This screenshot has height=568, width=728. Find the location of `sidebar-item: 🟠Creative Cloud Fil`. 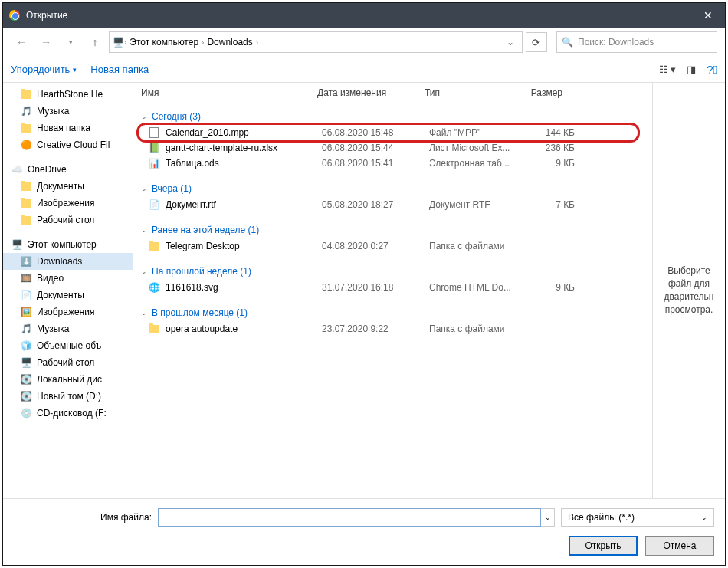

sidebar-item: 🟠Creative Cloud Fil is located at coordinates (67, 145).